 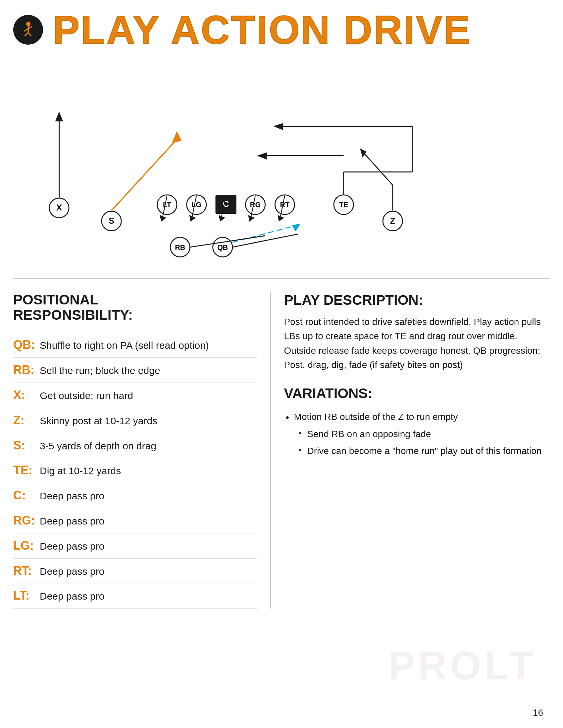 I want to click on position-label: TE:, so click(x=27, y=470).